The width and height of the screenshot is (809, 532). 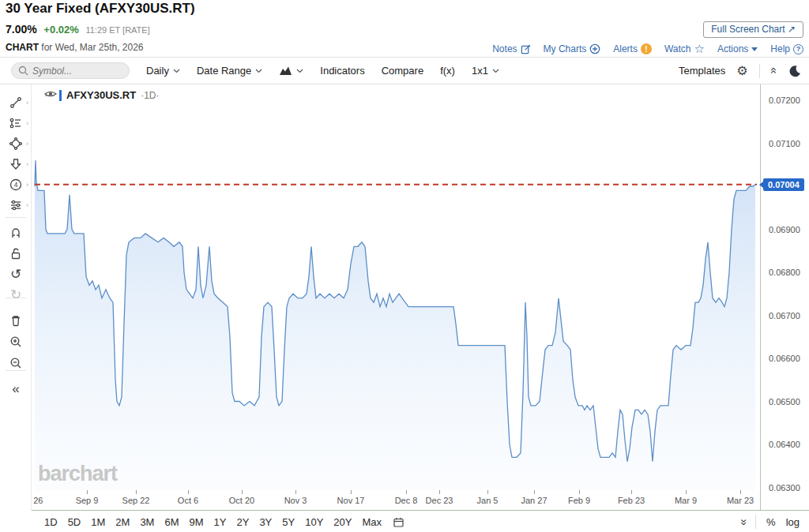 I want to click on range-button-10y: 10Y, so click(x=314, y=523).